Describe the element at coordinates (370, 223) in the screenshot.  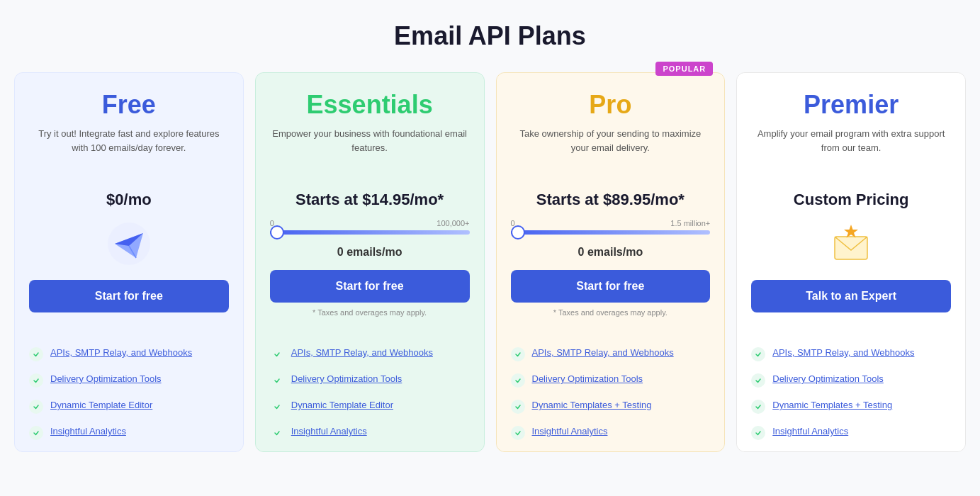
I see `slider-labels: 0 100,000+` at that location.